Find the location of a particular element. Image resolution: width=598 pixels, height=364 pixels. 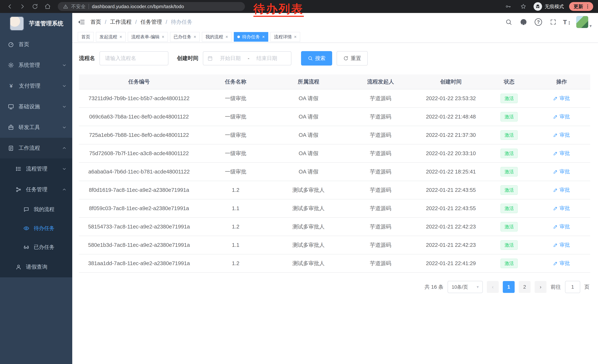

forward-button is located at coordinates (22, 6).